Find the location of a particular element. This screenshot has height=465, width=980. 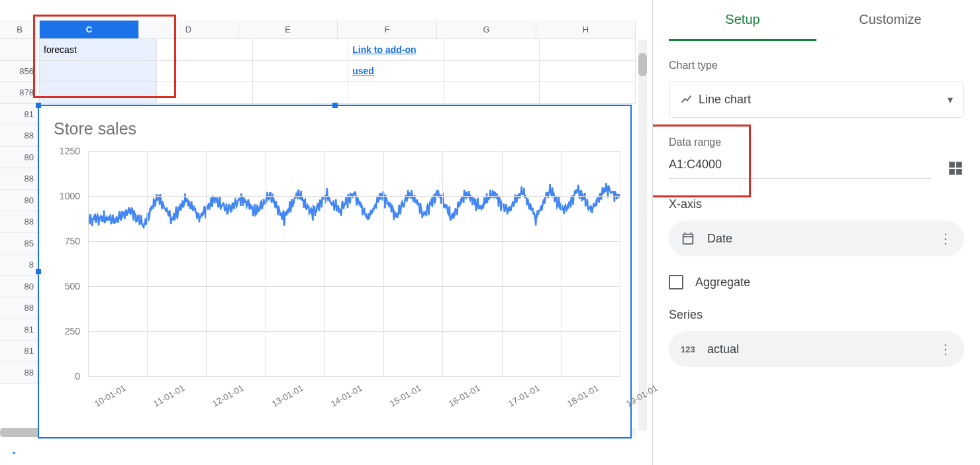

number-icon: 123 is located at coordinates (694, 350).